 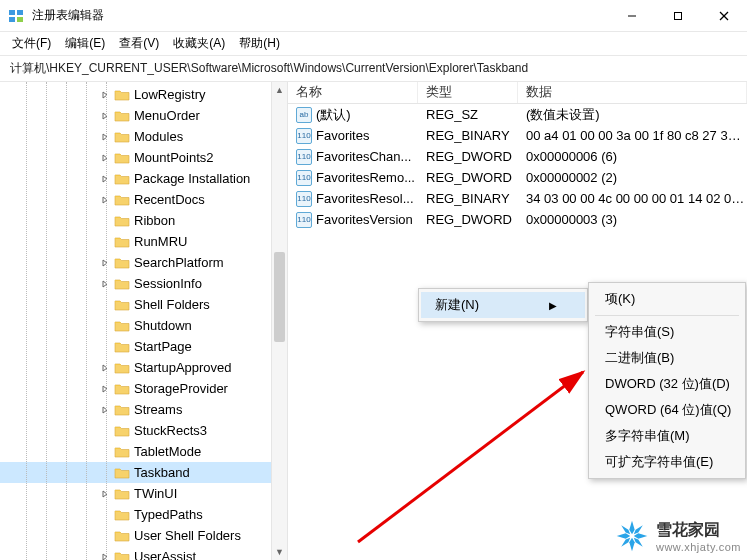 What do you see at coordinates (518, 156) in the screenshot?
I see `value-row: 110FavoritesChan...REG_DWORD0x00000006 (…` at bounding box center [518, 156].